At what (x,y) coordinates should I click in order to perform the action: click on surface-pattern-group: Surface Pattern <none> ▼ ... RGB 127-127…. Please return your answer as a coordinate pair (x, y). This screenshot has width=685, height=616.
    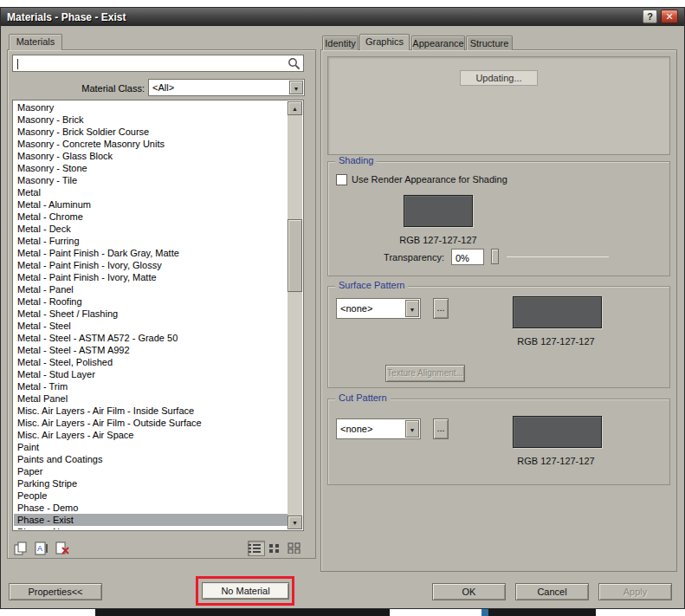
    Looking at the image, I should click on (499, 337).